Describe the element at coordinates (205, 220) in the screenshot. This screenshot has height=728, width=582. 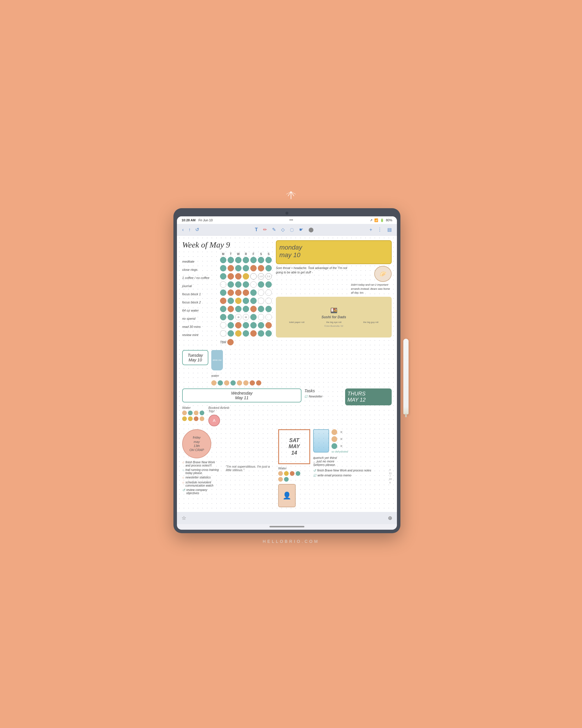
I see `status-date: Fri Jun 10` at that location.